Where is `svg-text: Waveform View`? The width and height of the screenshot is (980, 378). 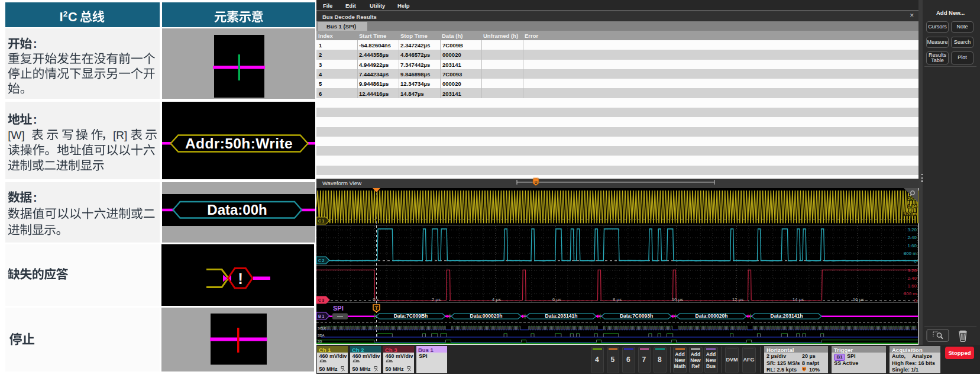 svg-text: Waveform View is located at coordinates (342, 183).